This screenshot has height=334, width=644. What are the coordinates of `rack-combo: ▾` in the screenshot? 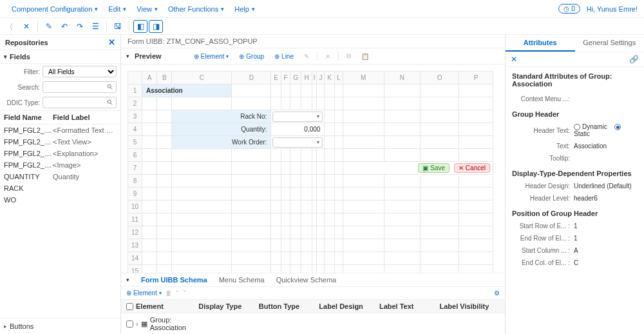 It's located at (298, 117).